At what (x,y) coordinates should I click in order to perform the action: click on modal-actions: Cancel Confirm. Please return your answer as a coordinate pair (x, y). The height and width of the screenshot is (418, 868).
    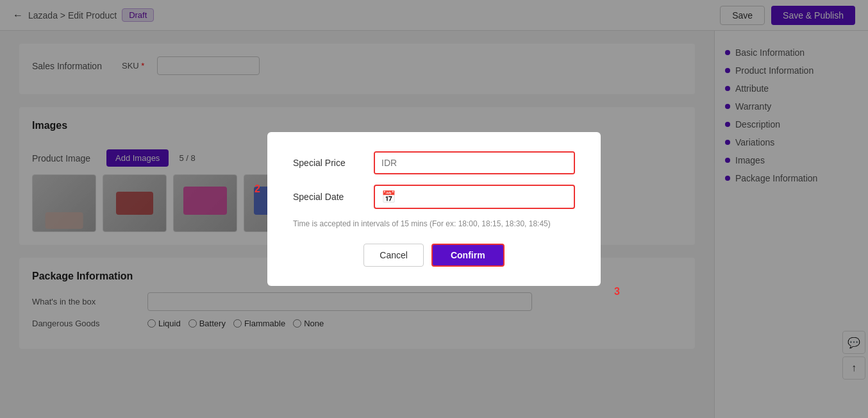
    Looking at the image, I should click on (434, 255).